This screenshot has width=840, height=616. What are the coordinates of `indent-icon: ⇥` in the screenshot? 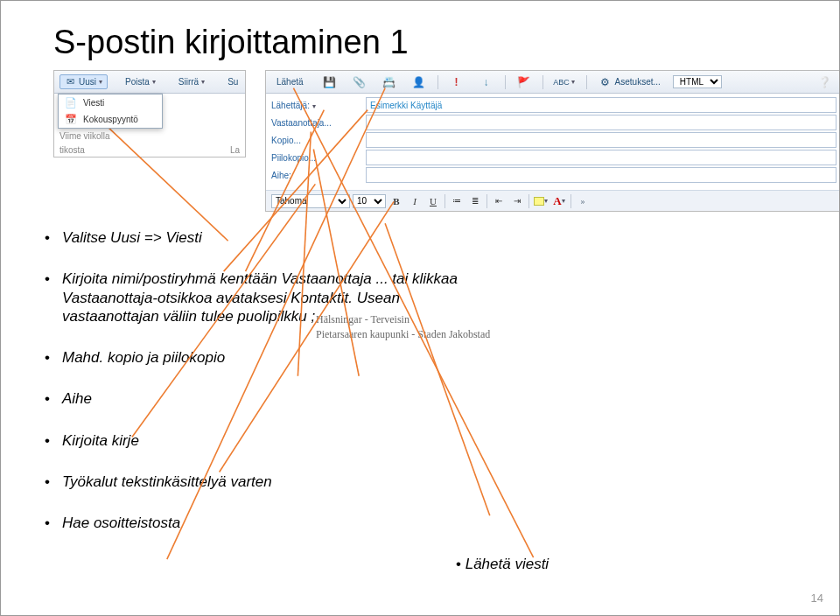 It's located at (517, 201).